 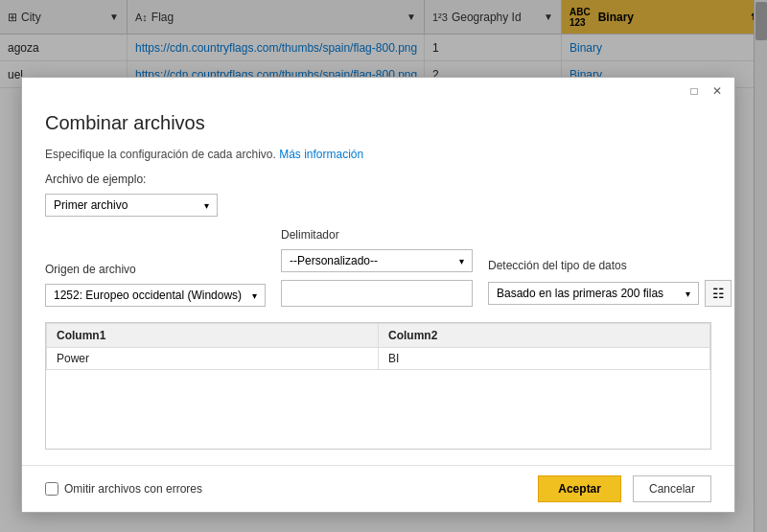 I want to click on preview-table: Column1 Column2 Power BI, so click(x=378, y=347).